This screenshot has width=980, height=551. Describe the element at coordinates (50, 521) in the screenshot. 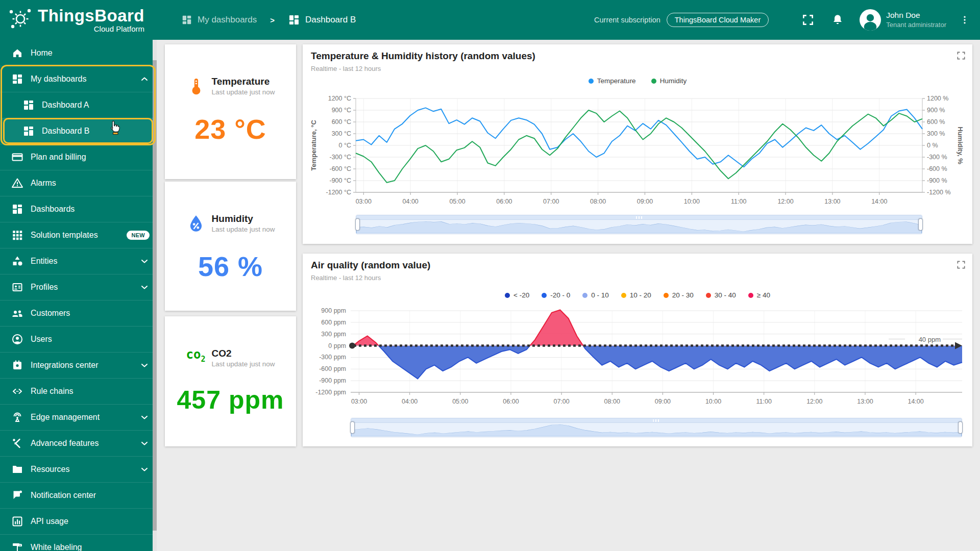

I see `sidebar-item-label: API usage` at that location.